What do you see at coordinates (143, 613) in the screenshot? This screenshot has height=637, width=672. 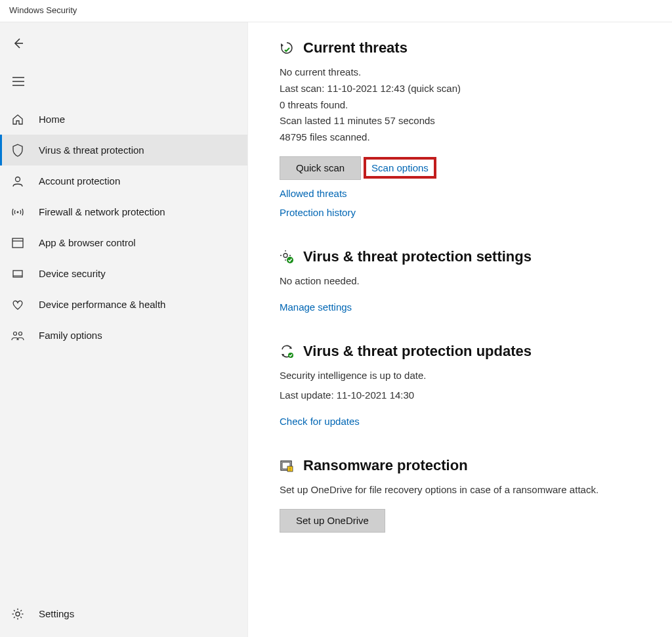 I see `sidebar-item-label: Settings` at bounding box center [143, 613].